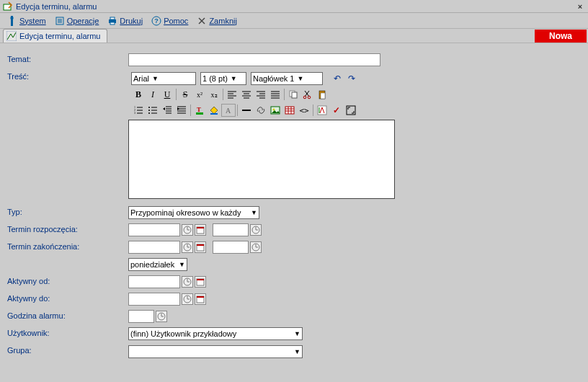  Describe the element at coordinates (154, 299) in the screenshot. I see `input-active-to` at that location.